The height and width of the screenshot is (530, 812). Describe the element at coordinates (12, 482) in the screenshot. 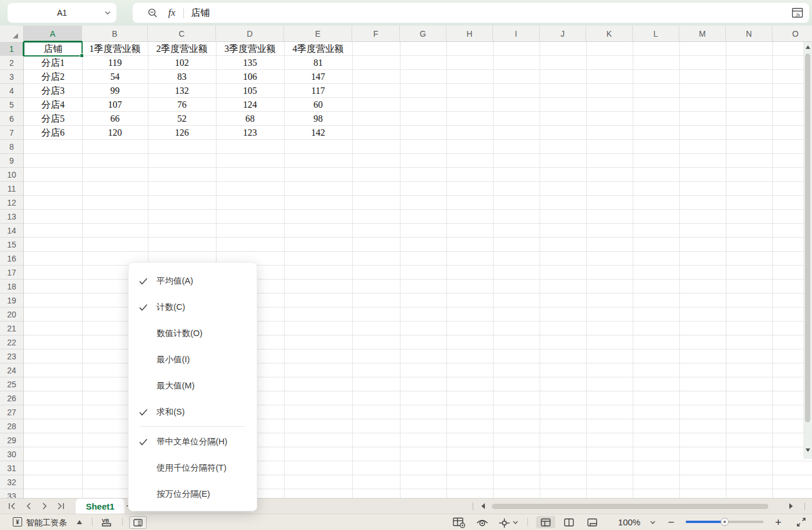

I see `row-header-32: 32` at that location.